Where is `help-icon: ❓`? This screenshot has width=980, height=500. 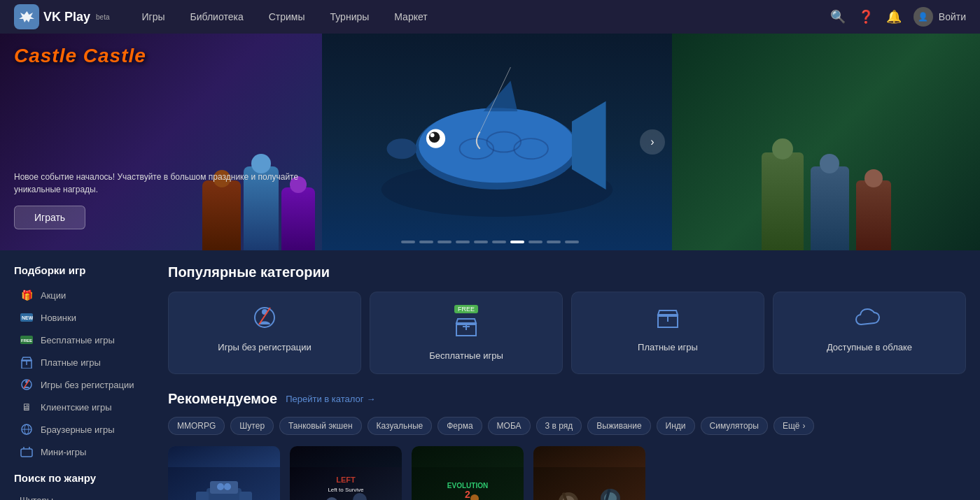 help-icon: ❓ is located at coordinates (866, 17).